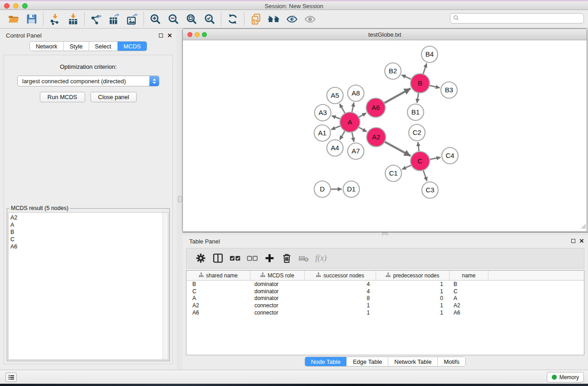 The width and height of the screenshot is (588, 386). I want to click on edge-A6-B, so click(397, 96).